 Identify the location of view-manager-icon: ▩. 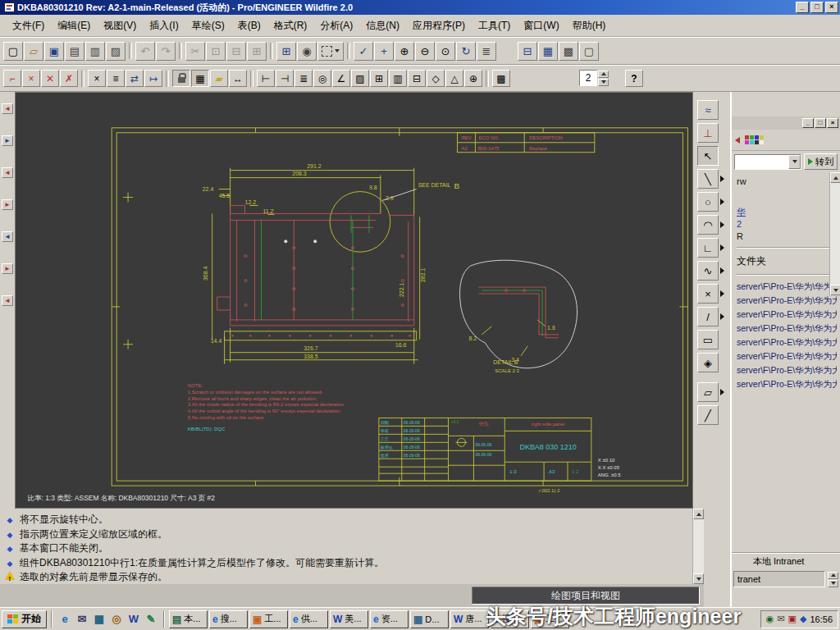
(568, 51).